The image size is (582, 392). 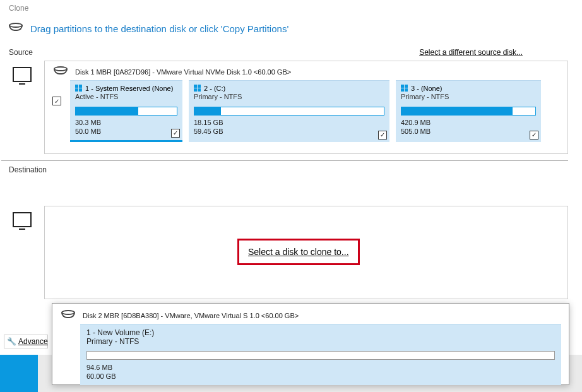 What do you see at coordinates (126, 128) in the screenshot?
I see `partition-stats: 30.3 MB 50.0 MB` at bounding box center [126, 128].